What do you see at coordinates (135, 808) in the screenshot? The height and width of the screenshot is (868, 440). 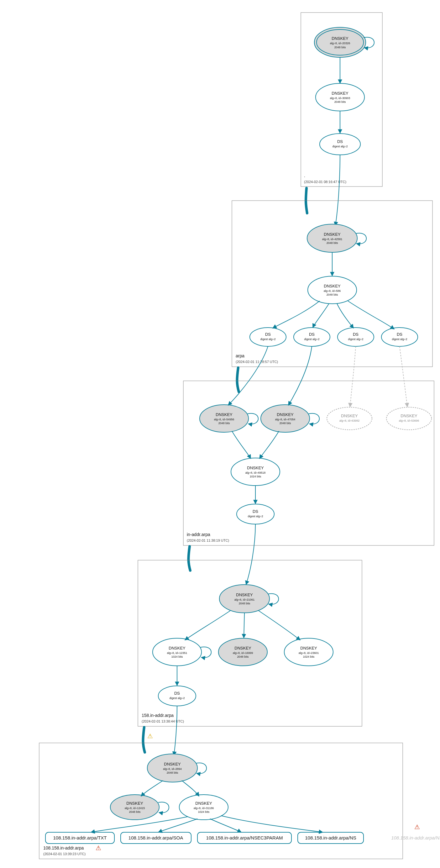 I see `svg-text: alg=8, id=12415` at bounding box center [135, 808].